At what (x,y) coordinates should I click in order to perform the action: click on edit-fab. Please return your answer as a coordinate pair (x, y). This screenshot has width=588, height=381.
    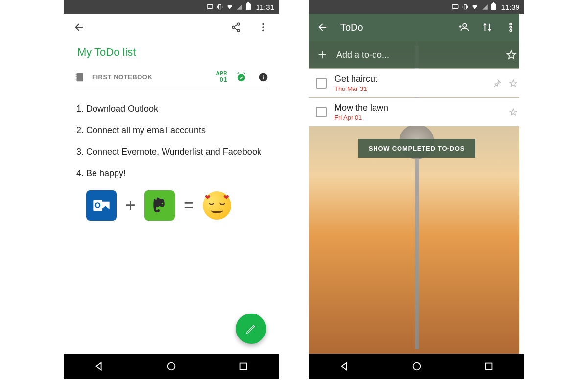
    Looking at the image, I should click on (251, 329).